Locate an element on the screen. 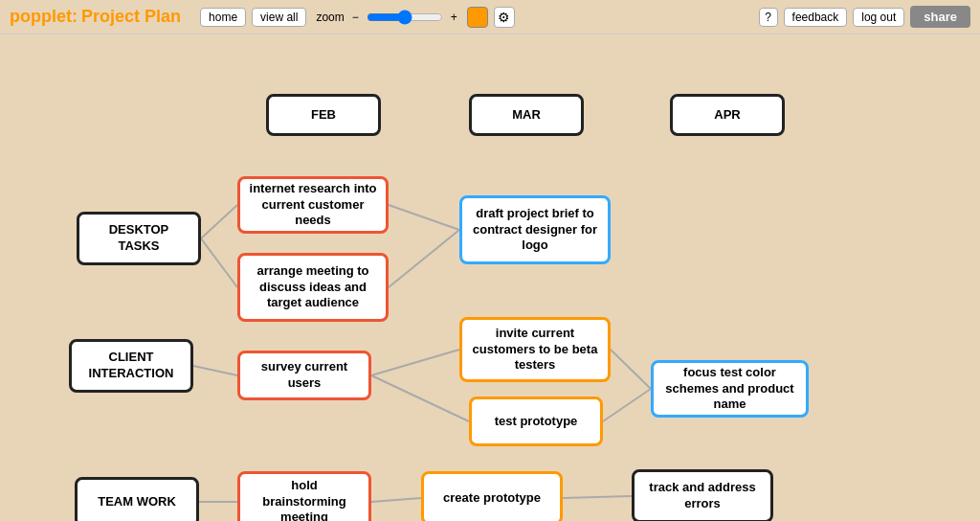 The height and width of the screenshot is (521, 980). connection-desktop-internet is located at coordinates (219, 222).